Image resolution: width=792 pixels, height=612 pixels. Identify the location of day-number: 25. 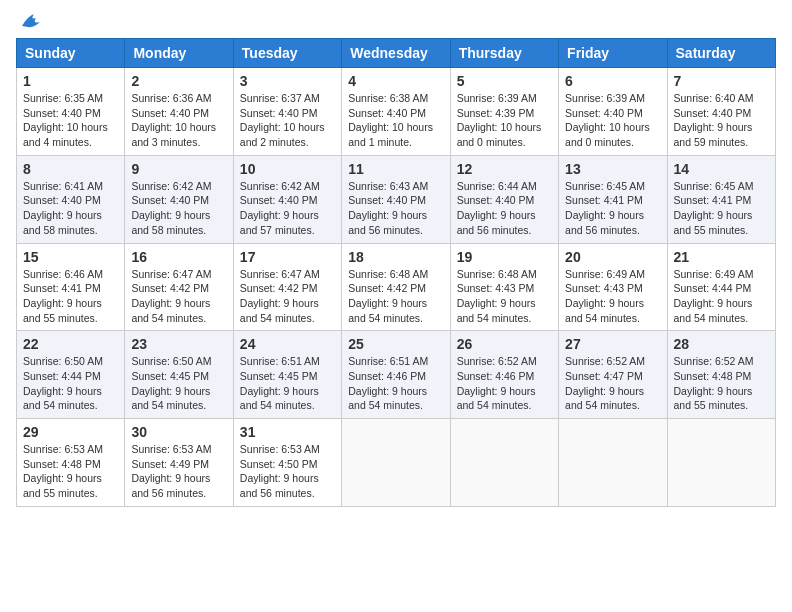
(396, 344).